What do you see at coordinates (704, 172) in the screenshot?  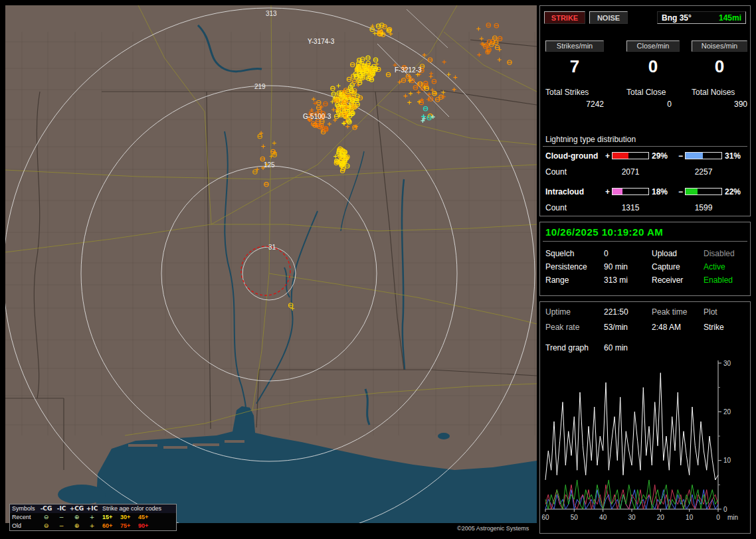 I see `cg-negative-count: 2257` at bounding box center [704, 172].